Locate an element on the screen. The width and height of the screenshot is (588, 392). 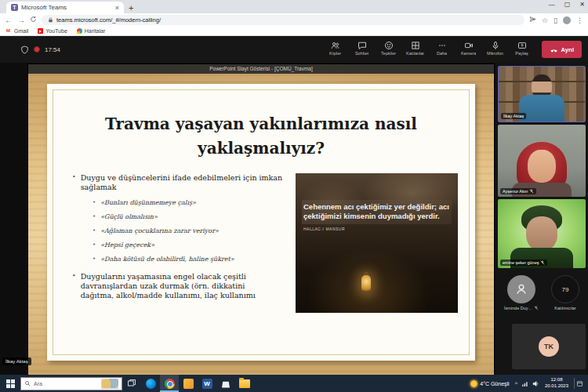
sun-icon is located at coordinates (474, 384).